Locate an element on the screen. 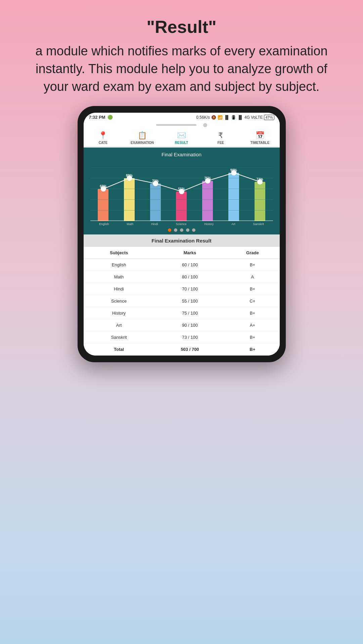 The width and height of the screenshot is (363, 644). label-science: Science is located at coordinates (181, 224).